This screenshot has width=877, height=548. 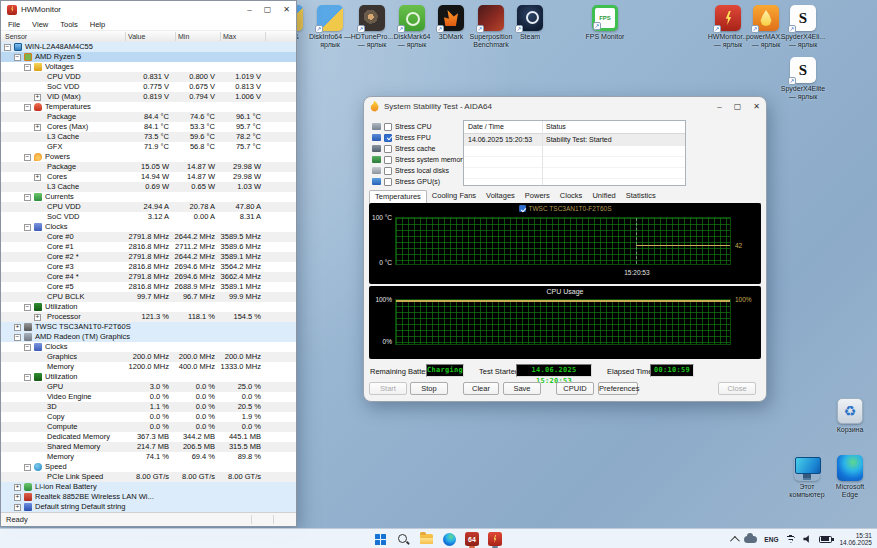 I want to click on tab-statistics: Statistics, so click(x=641, y=196).